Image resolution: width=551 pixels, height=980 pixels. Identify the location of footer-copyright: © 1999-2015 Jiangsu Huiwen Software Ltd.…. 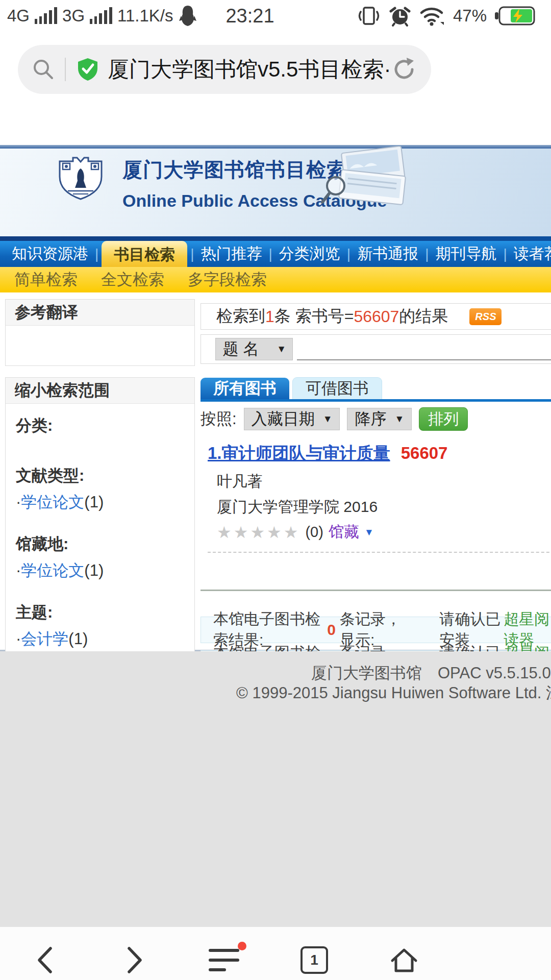
(394, 693).